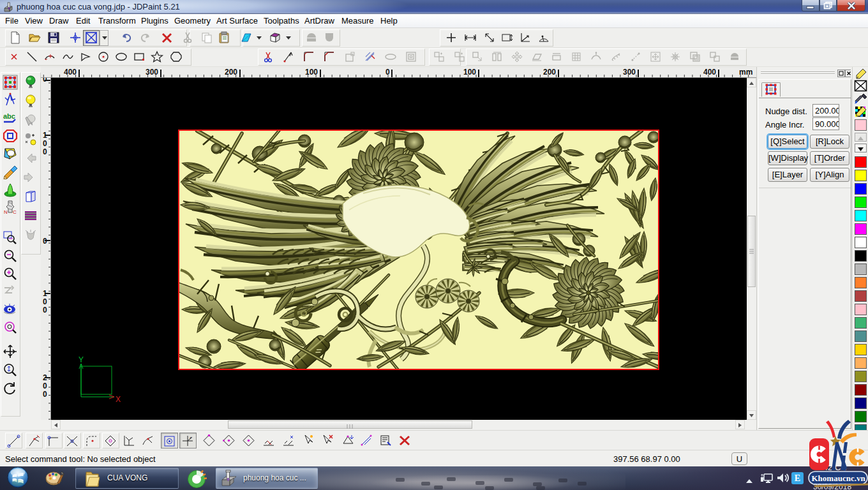  What do you see at coordinates (15, 212) in the screenshot?
I see `svg-text: C` at bounding box center [15, 212].